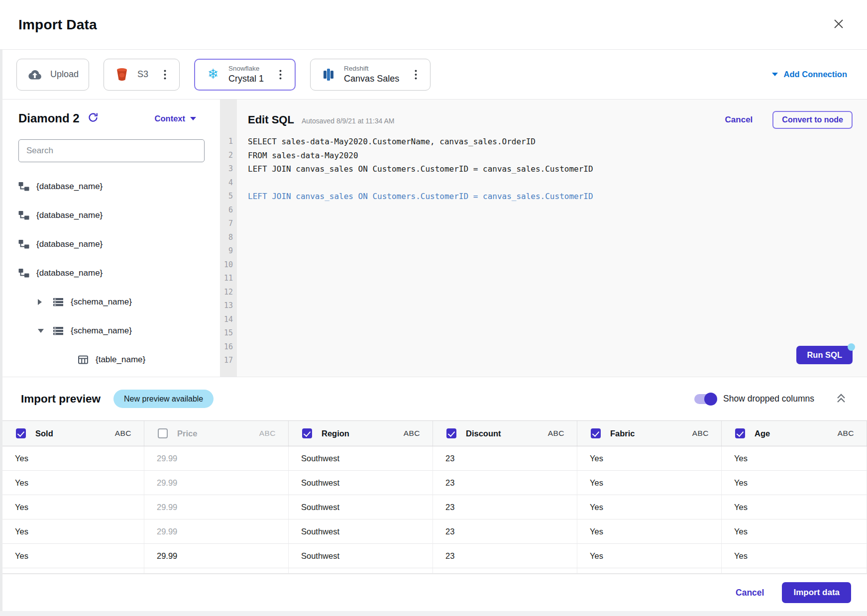 This screenshot has height=616, width=867. What do you see at coordinates (812, 120) in the screenshot?
I see `convert-to-node-button: Convert to node` at bounding box center [812, 120].